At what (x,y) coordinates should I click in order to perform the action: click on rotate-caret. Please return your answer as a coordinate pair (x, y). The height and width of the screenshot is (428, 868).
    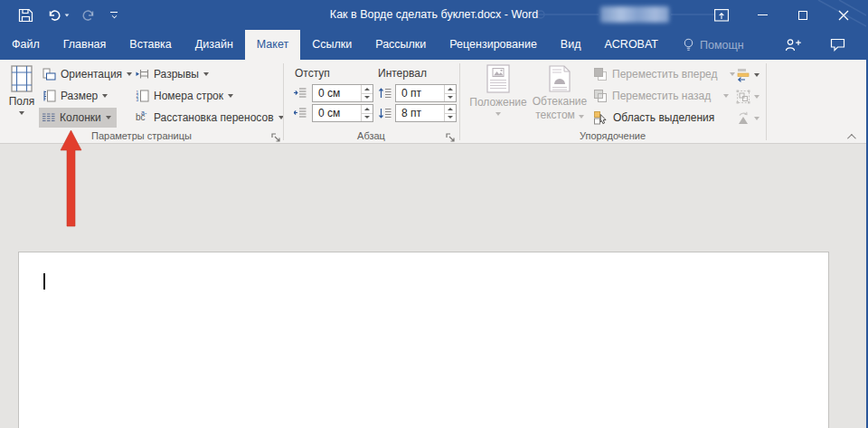
    Looking at the image, I should click on (757, 119).